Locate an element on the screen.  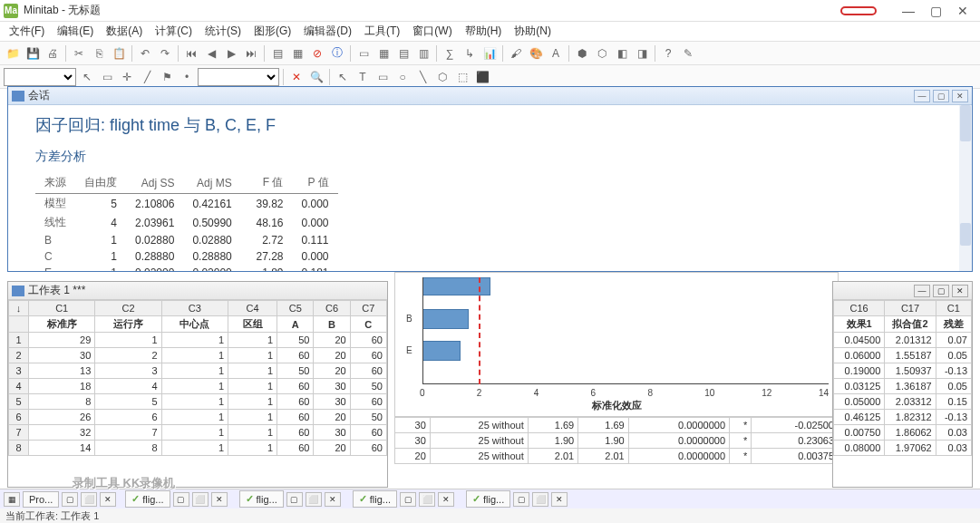
col-header: C3 is located at coordinates (194, 308).